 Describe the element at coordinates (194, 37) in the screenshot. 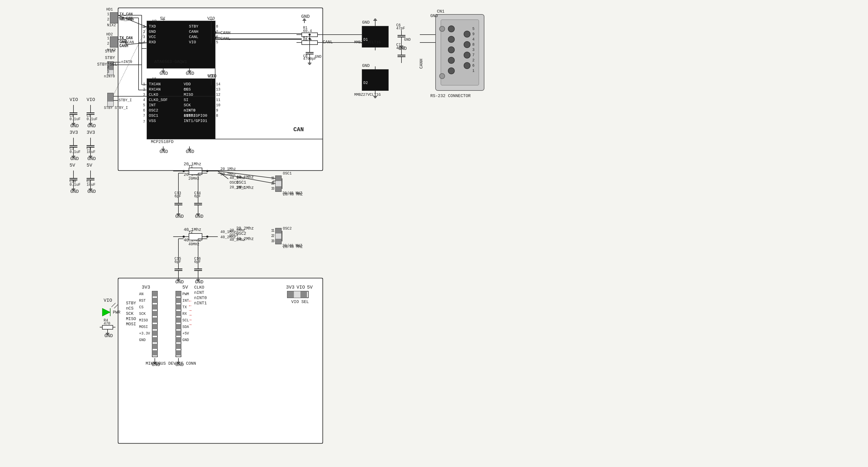

I see `svg-text: CANL` at that location.